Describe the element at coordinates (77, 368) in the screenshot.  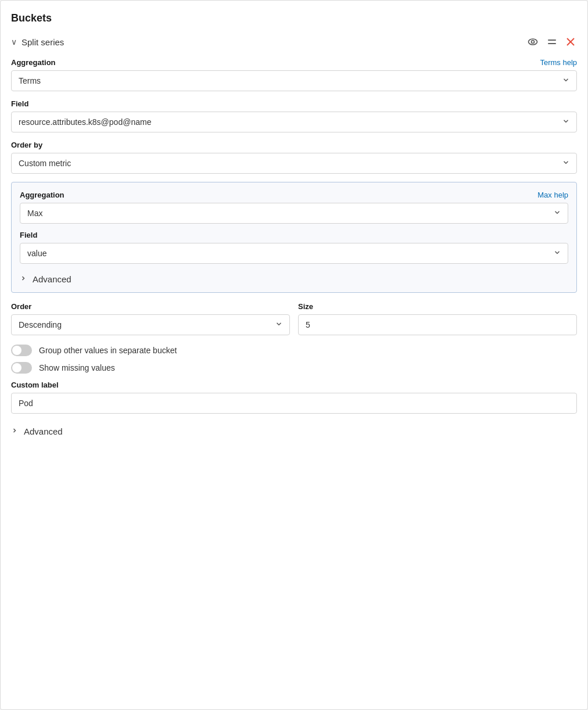
I see `show-missing-toggle-label: Show missing values` at that location.